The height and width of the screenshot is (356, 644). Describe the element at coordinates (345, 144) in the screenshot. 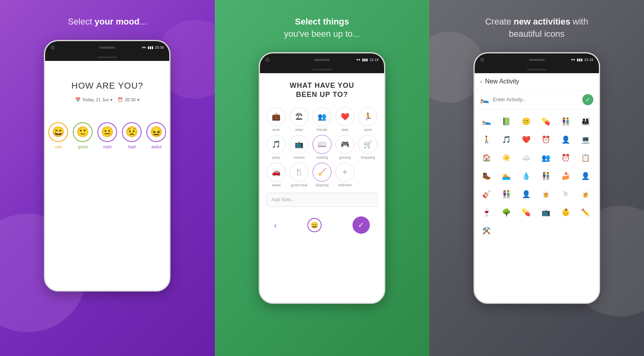

I see `activity-circle-gaming: 🎮` at that location.